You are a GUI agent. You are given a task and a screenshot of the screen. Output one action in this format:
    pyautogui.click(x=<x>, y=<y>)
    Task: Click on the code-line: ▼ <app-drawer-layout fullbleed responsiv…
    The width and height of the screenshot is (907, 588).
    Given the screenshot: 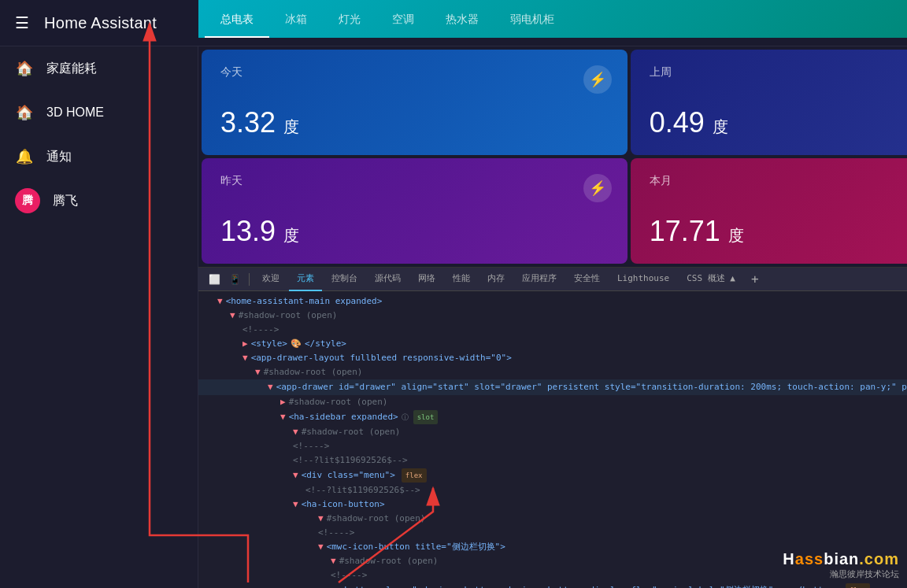 What is the action you would take?
    pyautogui.click(x=553, y=358)
    